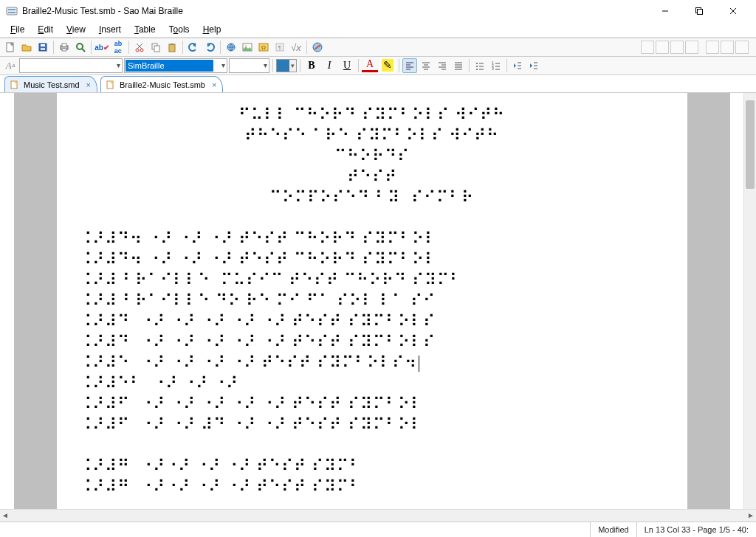 This screenshot has width=756, height=537. I want to click on menu-edit: Edit, so click(46, 30).